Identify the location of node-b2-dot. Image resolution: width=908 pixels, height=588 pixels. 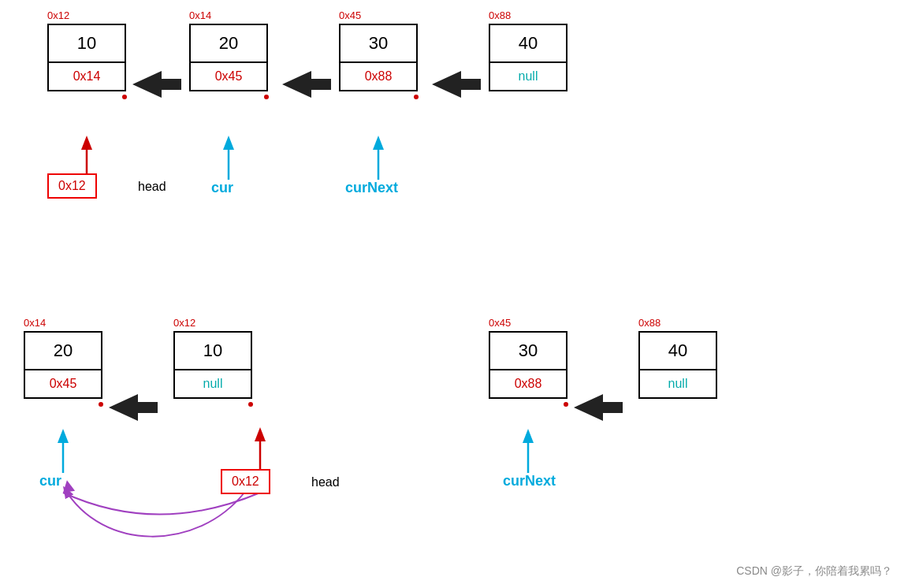
(251, 404).